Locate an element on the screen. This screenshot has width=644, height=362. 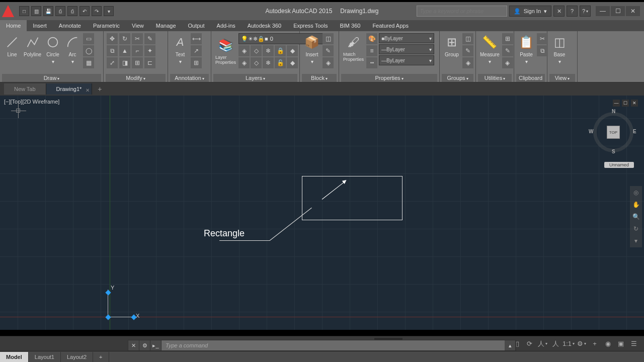
l4-icon: 🔓 is located at coordinates (280, 63).